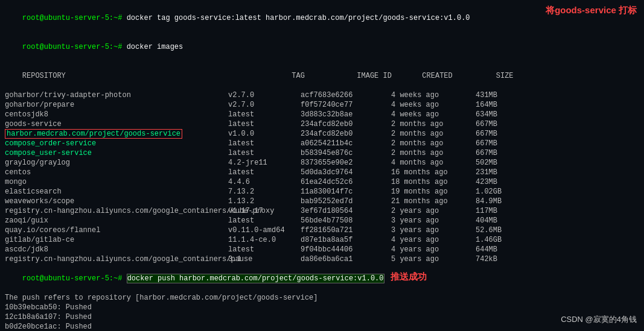 The height and width of the screenshot is (331, 644). I want to click on watermark: CSDN @寂寞的4角钱, so click(599, 320).